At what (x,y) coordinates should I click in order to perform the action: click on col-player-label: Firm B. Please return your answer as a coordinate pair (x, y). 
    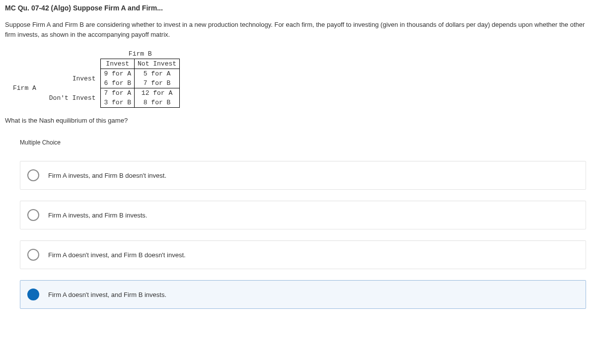
    Looking at the image, I should click on (140, 54).